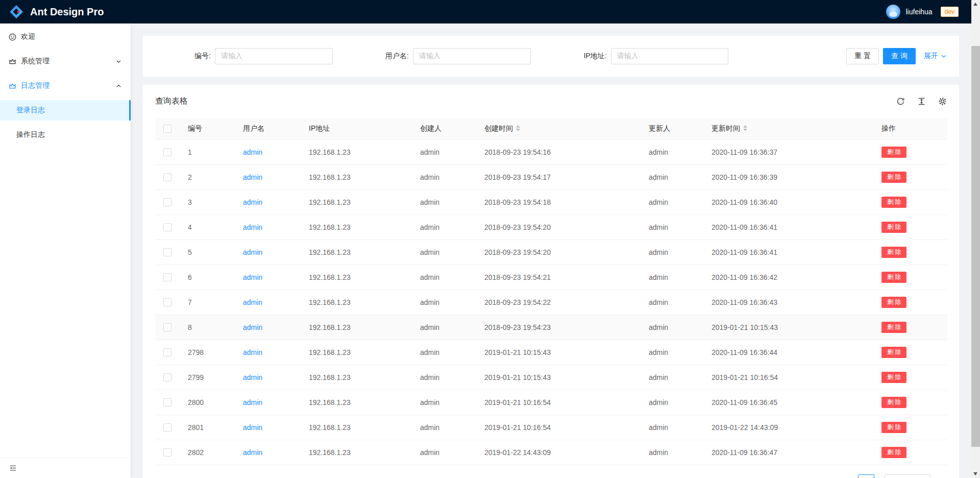 The height and width of the screenshot is (478, 980). Describe the element at coordinates (672, 129) in the screenshot. I see `column-header-5: 更新人` at that location.